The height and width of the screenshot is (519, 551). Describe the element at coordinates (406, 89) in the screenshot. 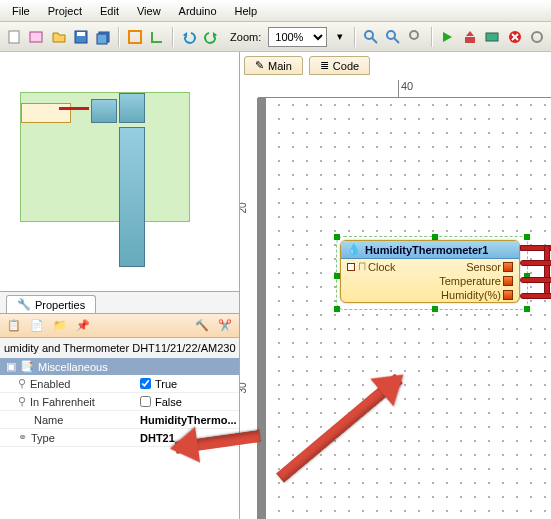

I see `ruler-h-40: 40` at that location.